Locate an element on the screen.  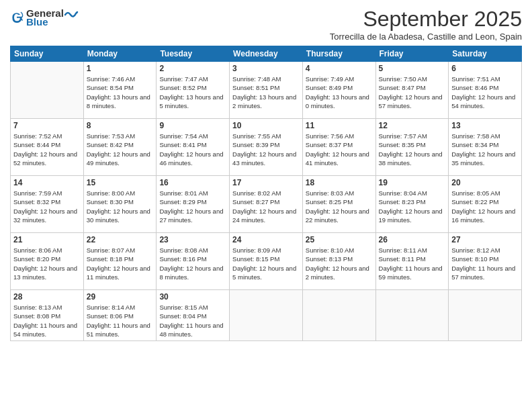
location-title: Torrecilla de la Abadesa, Castille and L… is located at coordinates (426, 36).